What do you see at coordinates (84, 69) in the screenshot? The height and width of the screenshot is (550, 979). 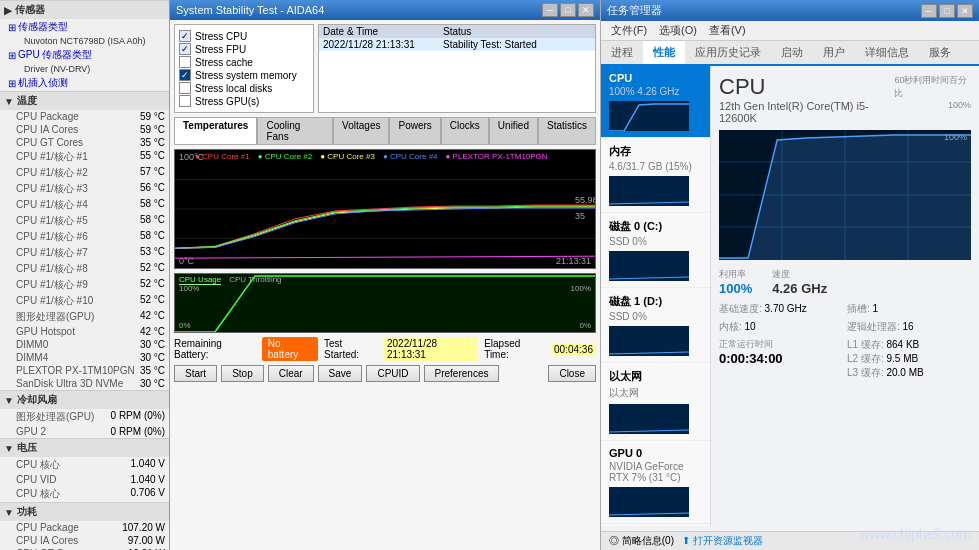 I see `gpu-sensor-value: Driver (NV-DRV)` at bounding box center [84, 69].